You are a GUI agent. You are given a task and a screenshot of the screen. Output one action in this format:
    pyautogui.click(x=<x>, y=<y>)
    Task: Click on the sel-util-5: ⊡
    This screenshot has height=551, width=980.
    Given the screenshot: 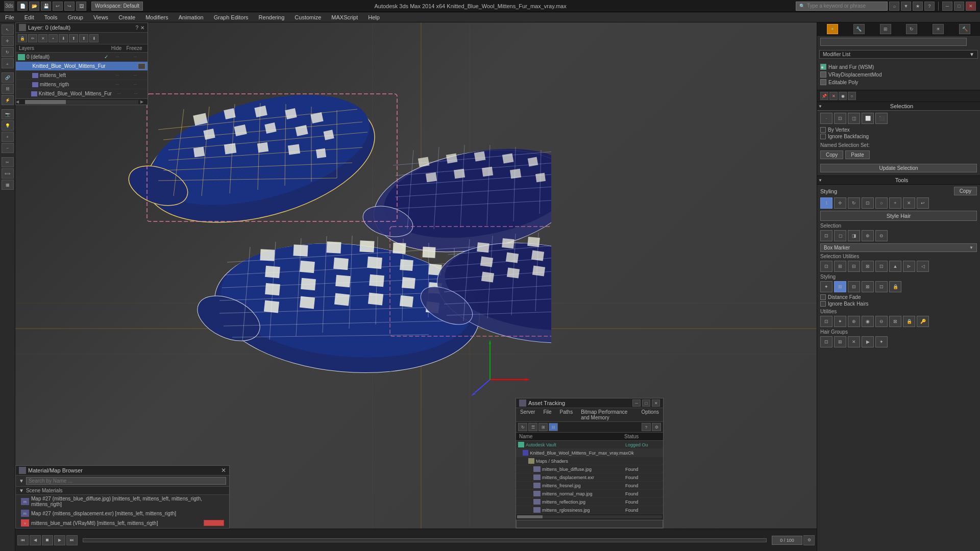 What is the action you would take?
    pyautogui.click(x=881, y=266)
    